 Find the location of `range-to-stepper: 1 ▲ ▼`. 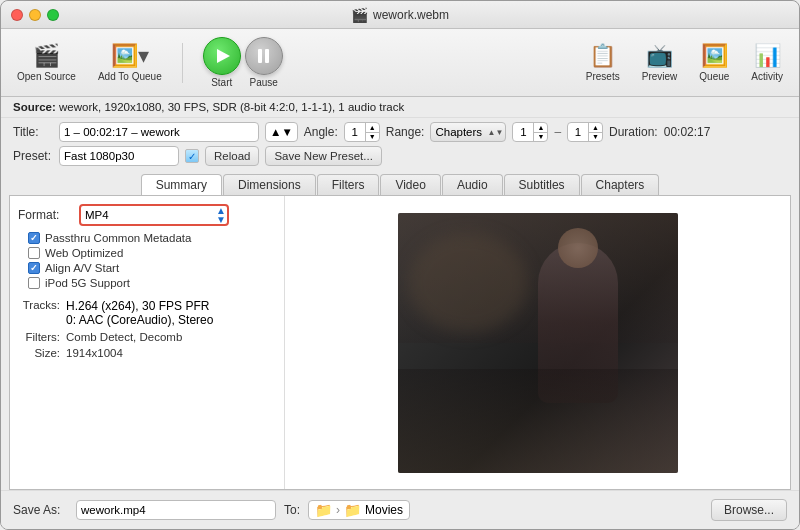

range-to-stepper: 1 ▲ ▼ is located at coordinates (585, 132).